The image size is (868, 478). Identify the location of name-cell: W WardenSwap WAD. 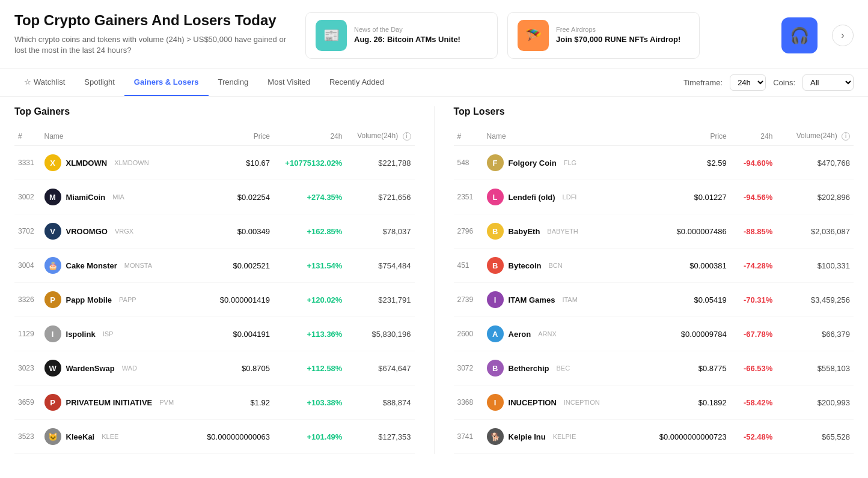
(118, 369).